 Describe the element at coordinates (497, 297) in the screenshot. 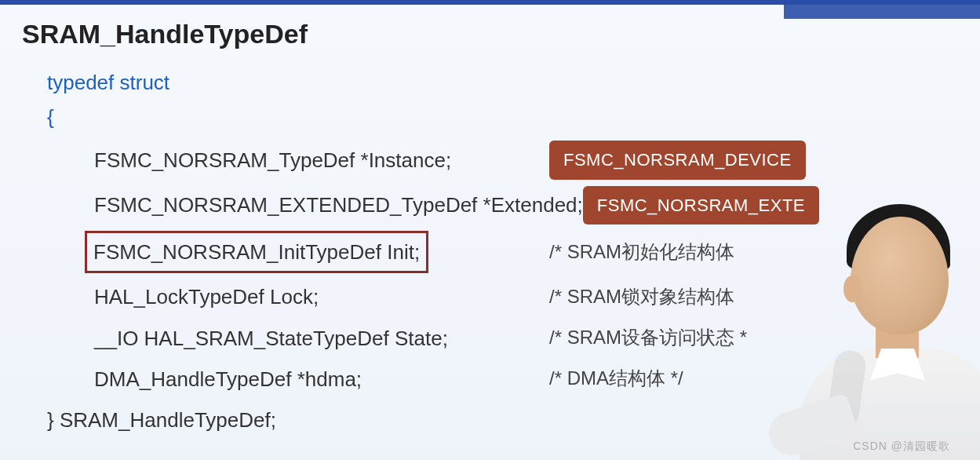

I see `struct-member-row: HAL_LockTypeDef Lock; /* SRAM锁对象结构体` at that location.